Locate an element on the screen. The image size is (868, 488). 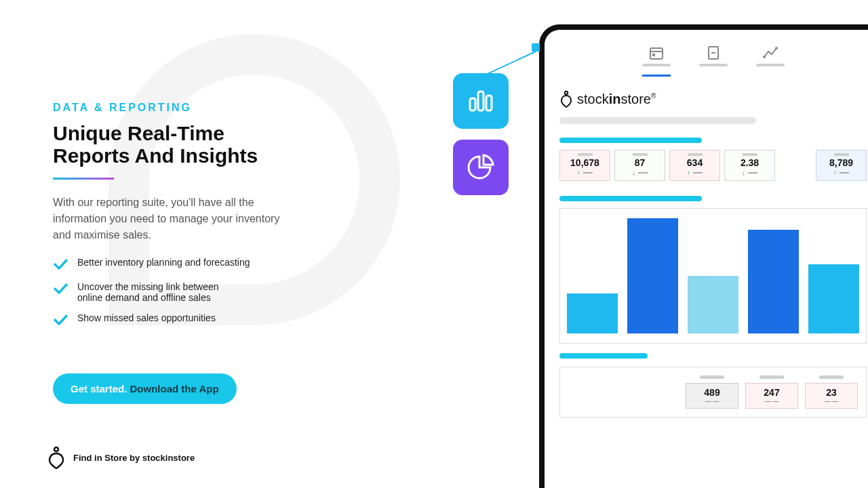
pie-chart-icon is located at coordinates (481, 167).